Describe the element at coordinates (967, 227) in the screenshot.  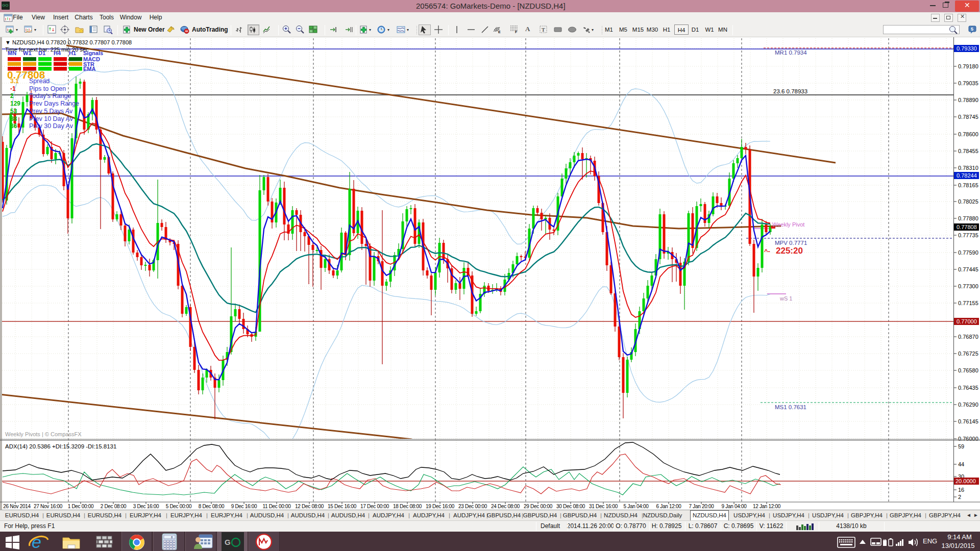
I see `svg-text: 0.77808` at that location.